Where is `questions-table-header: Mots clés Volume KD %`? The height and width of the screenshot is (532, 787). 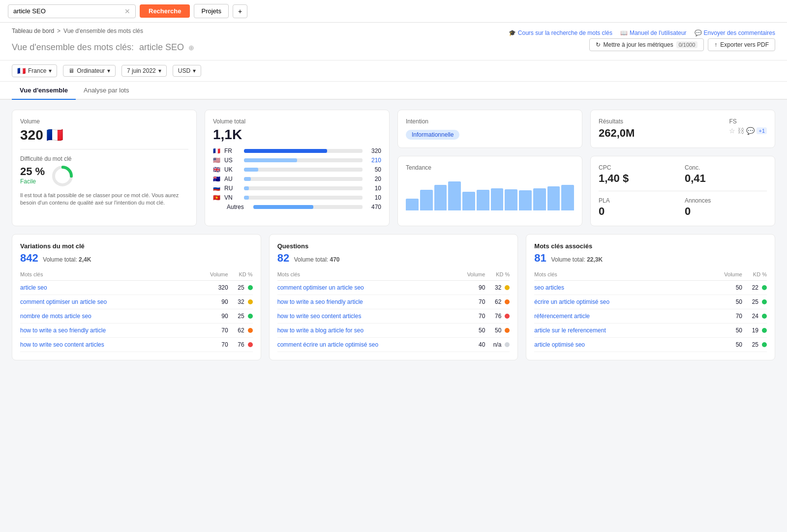
questions-table-header: Mots clés Volume KD % is located at coordinates (394, 274).